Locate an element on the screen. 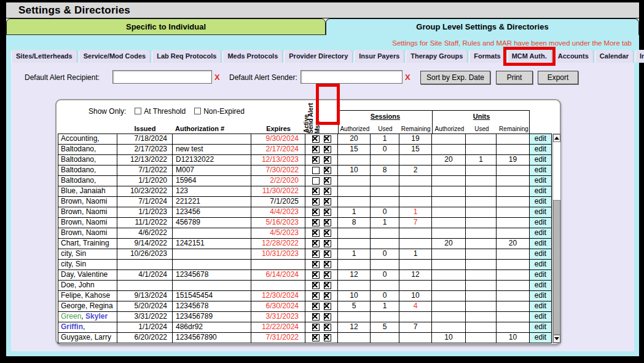 This screenshot has width=644, height=363. subtab-lab-req-protocols: Lab Req Protocols is located at coordinates (187, 57).